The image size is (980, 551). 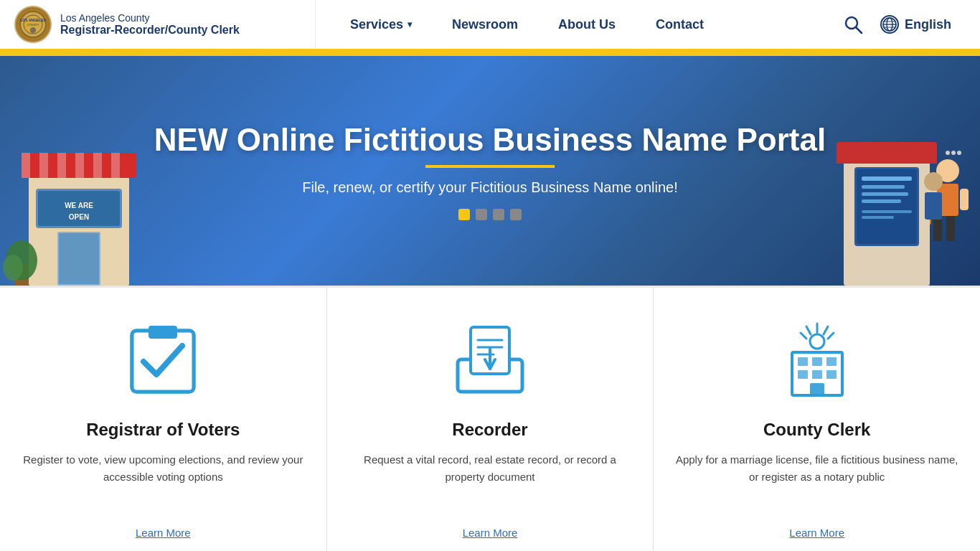 What do you see at coordinates (33, 24) in the screenshot?
I see `logo-seal: LOS ANGELES COUNTY` at bounding box center [33, 24].